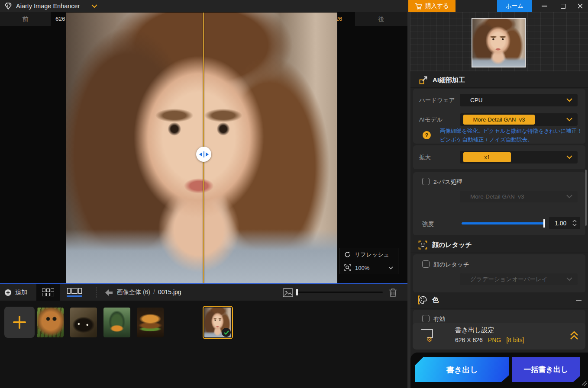  I want to click on export-settings-summary: 626 X 626 PNG [8 bits], so click(489, 340).